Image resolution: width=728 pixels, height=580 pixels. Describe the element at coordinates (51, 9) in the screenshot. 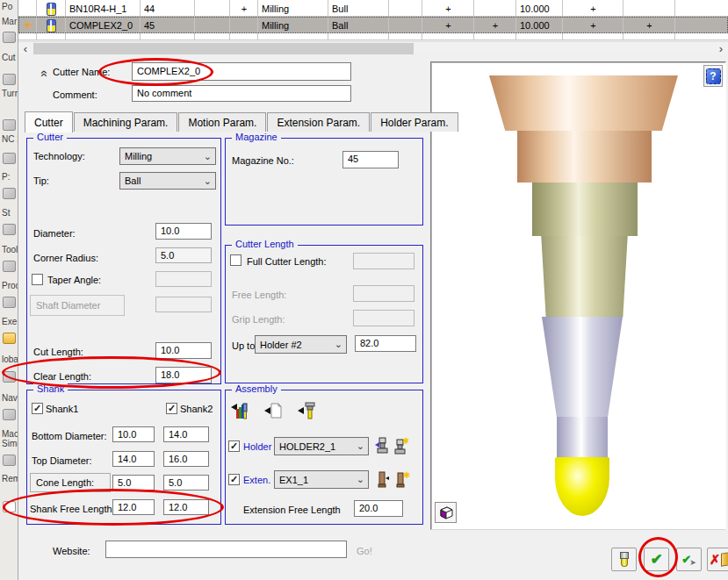

I see `tool-type-icon` at that location.